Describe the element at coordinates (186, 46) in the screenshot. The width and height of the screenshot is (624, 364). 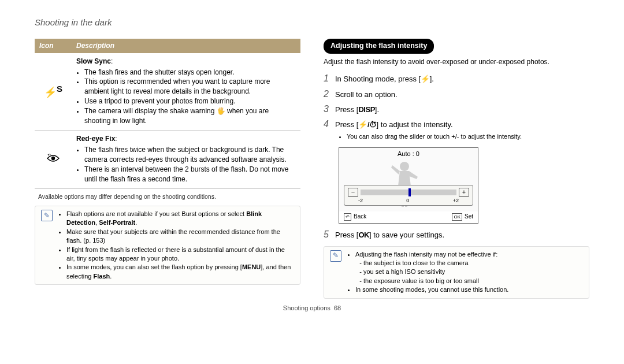
I see `header-description: Description` at that location.